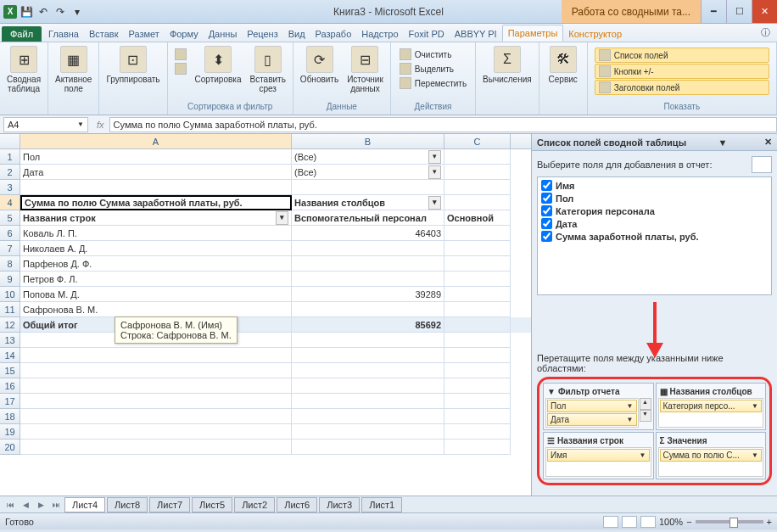 The height and width of the screenshot is (532, 777). What do you see at coordinates (26, 12) in the screenshot?
I see `save-icon: 💾` at bounding box center [26, 12].